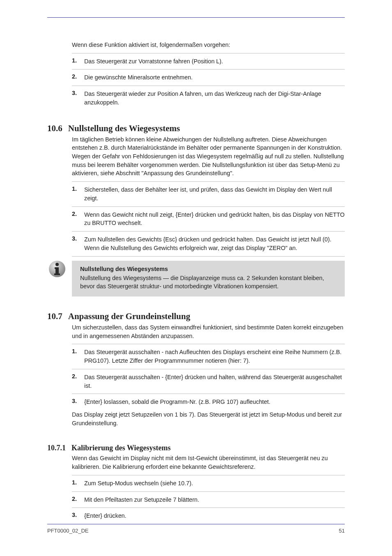  I want to click on step-text: Zum Setup-Modus wechseln (siehe 10.7)., so click(214, 484).